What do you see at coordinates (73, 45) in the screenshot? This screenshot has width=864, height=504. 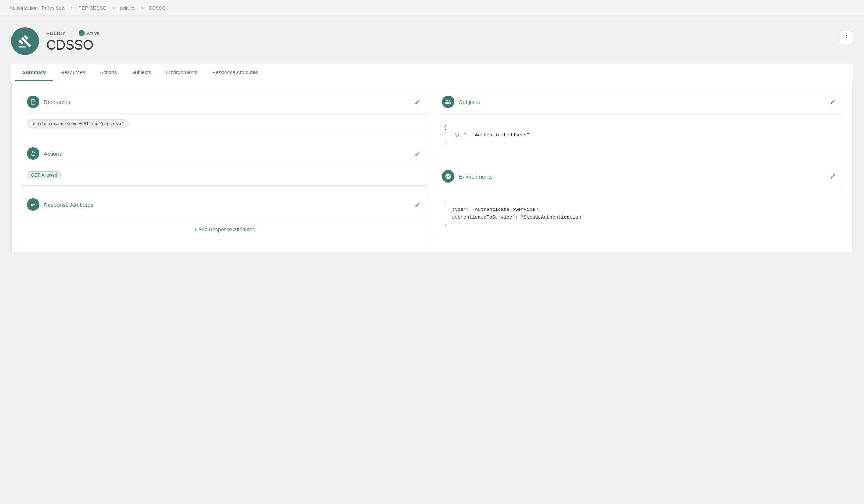 I see `policy-name: CDSSO` at bounding box center [73, 45].